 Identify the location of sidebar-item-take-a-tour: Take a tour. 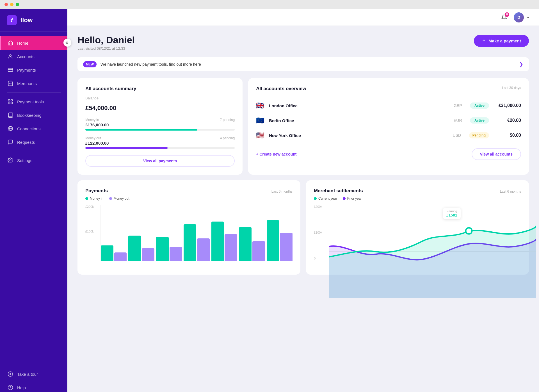
(34, 374).